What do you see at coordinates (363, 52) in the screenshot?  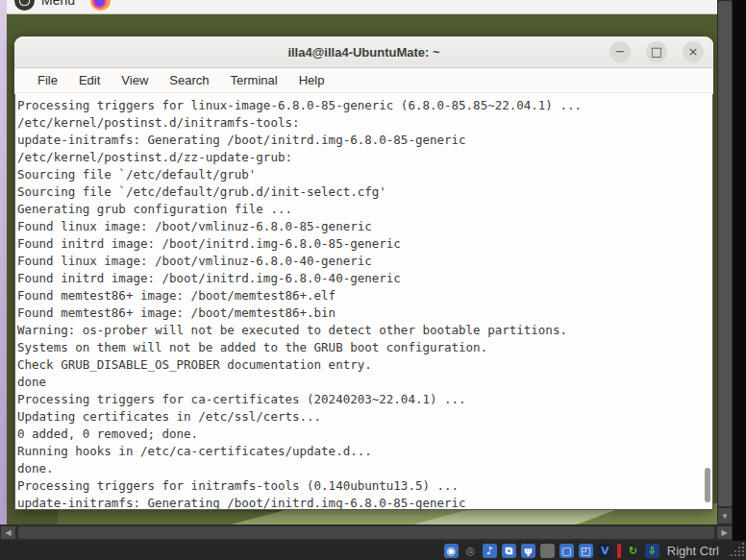 I see `terminal-titlebar: illa4@illa4-UbuntuMate: ~ −□×` at bounding box center [363, 52].